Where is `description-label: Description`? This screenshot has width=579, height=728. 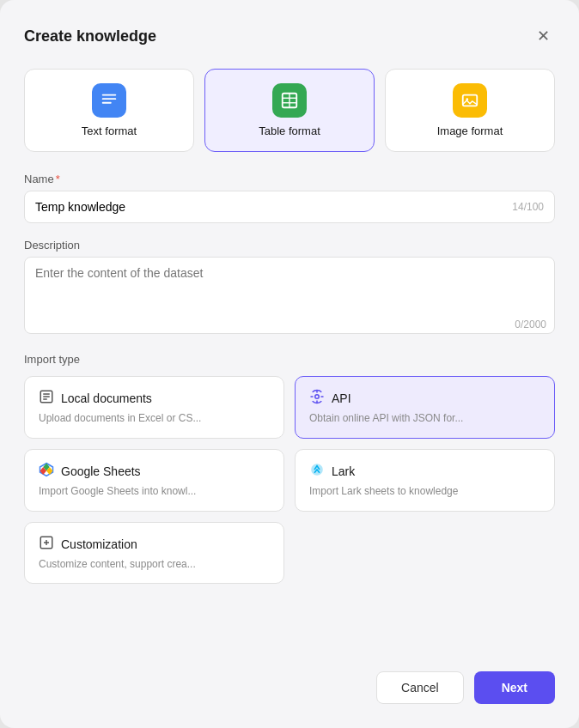
description-label: Description is located at coordinates (290, 246).